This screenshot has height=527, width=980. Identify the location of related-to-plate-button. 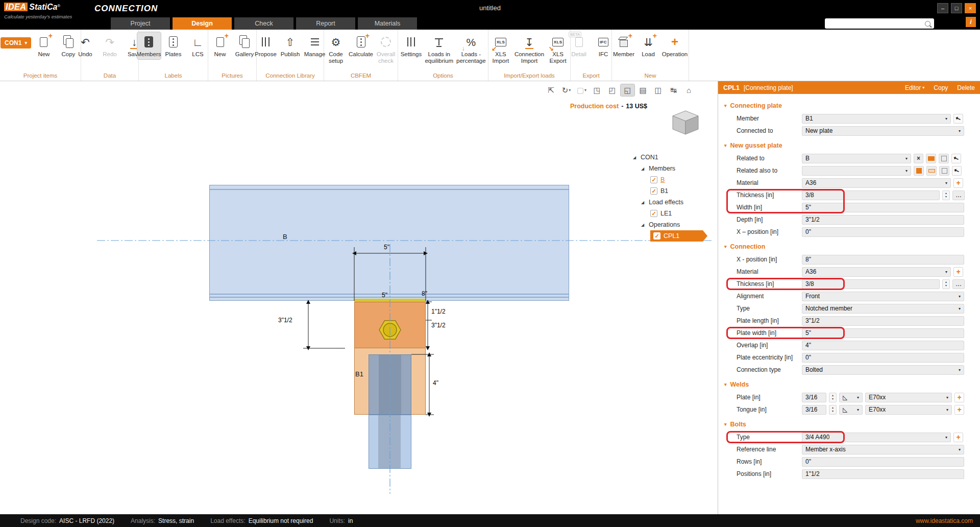
(931, 158).